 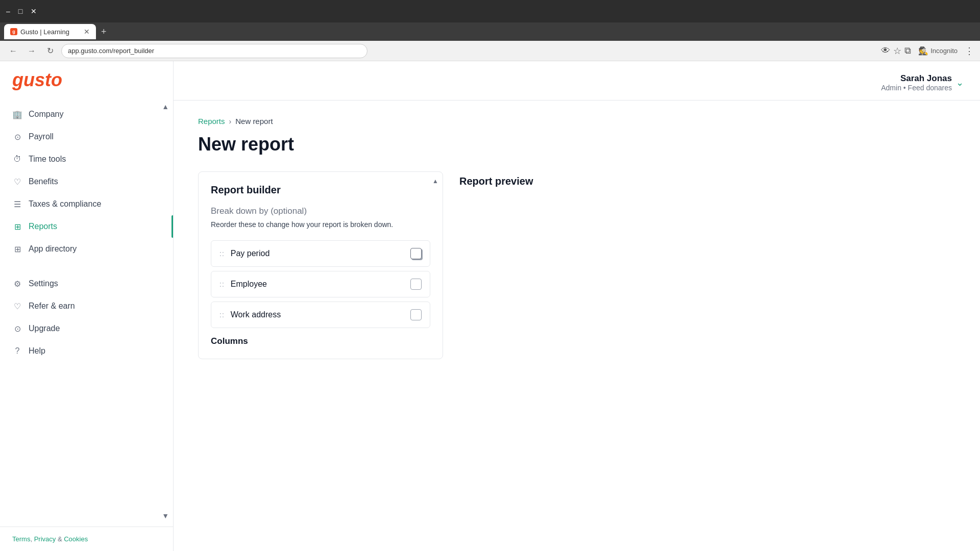 What do you see at coordinates (435, 181) in the screenshot?
I see `scroll-up-icon: ▲` at bounding box center [435, 181].